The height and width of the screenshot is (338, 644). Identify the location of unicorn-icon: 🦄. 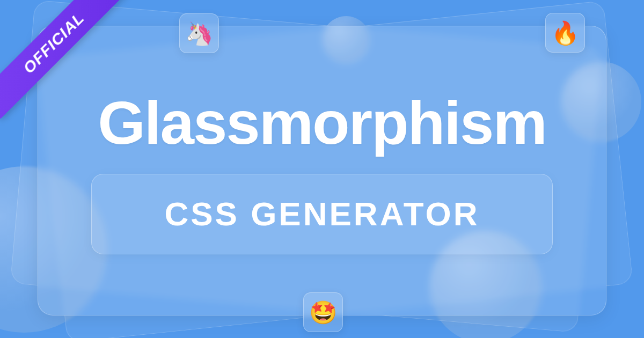
(199, 33).